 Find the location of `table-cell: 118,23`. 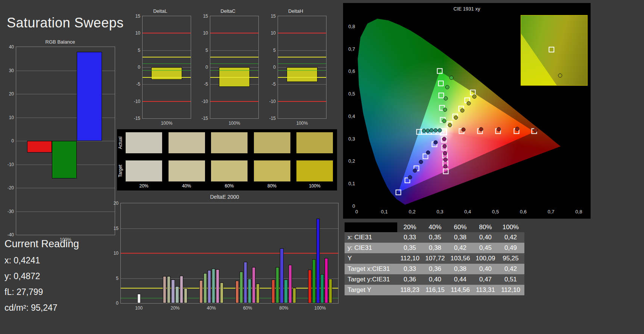

table-cell: 118,23 is located at coordinates (410, 290).